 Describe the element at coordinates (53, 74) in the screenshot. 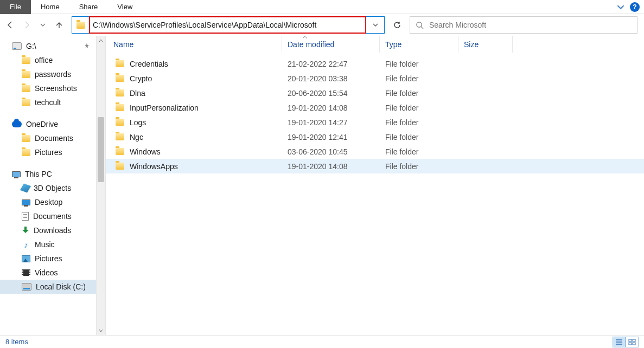

I see `sidebar-item-passwords: passwords` at that location.